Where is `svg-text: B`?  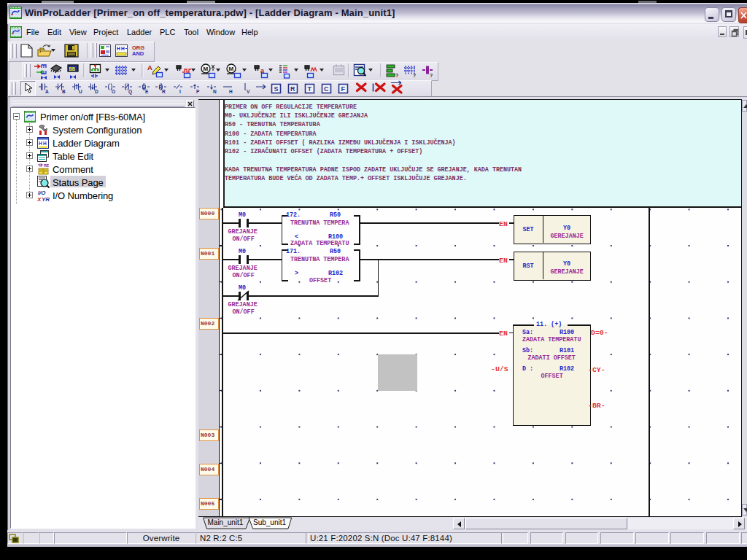
svg-text: B is located at coordinates (64, 92).